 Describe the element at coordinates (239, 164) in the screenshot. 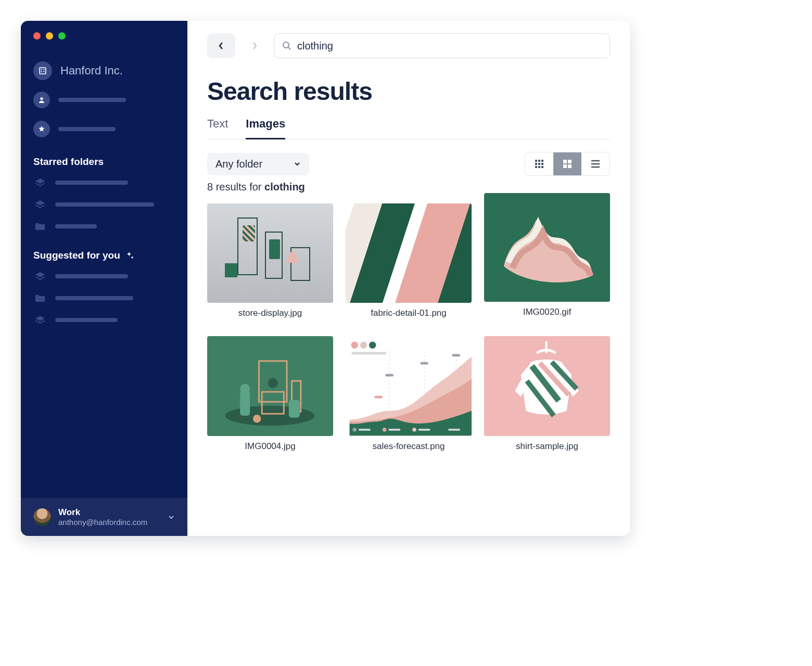

I see `folder-filter-label: Any folder` at that location.